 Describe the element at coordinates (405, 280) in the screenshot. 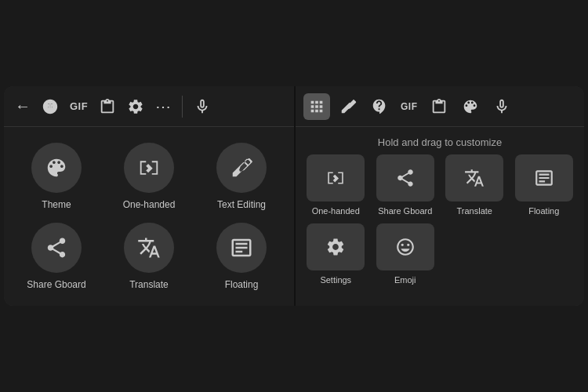

I see `emoji-label-right: Emoji` at that location.